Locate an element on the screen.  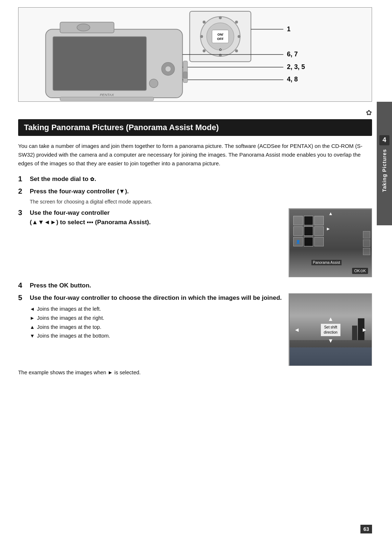
sidebar-chapter-number: 4 is located at coordinates (384, 140).